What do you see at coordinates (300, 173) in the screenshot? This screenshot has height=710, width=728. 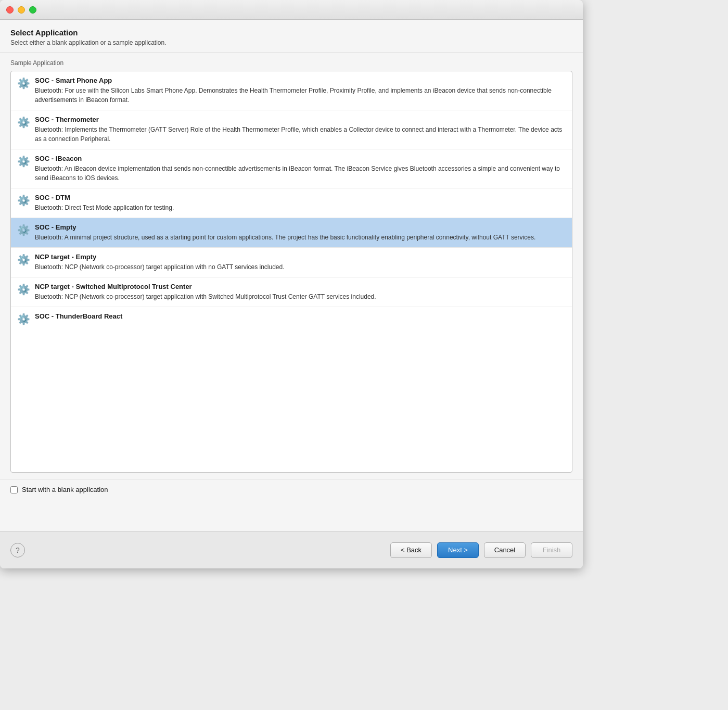 I see `item-description: Bluetooth: An iBeacon device implementat…` at bounding box center [300, 173].